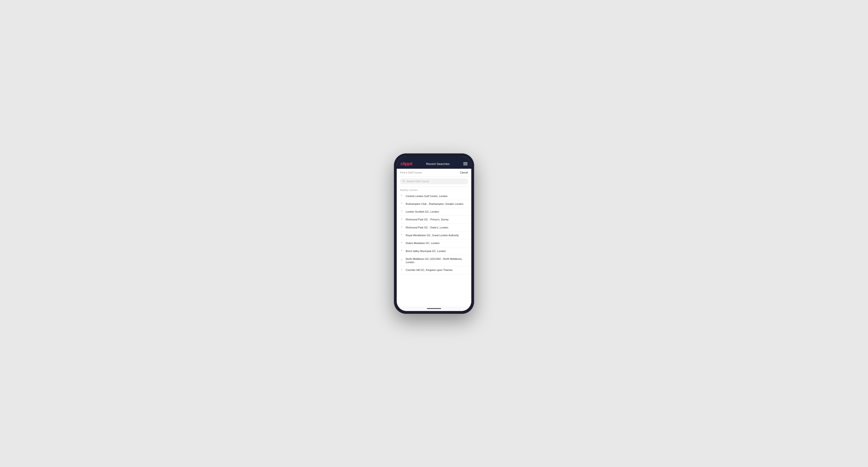 The width and height of the screenshot is (868, 467). Describe the element at coordinates (434, 190) in the screenshot. I see `nearby-label: Nearby courses` at that location.